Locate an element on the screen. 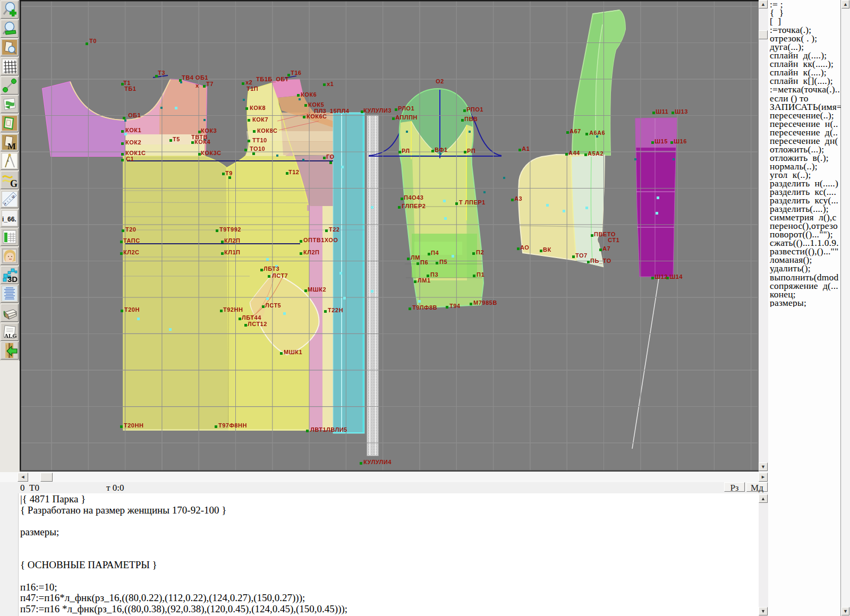  svg-text: РПО1 is located at coordinates (475, 109).